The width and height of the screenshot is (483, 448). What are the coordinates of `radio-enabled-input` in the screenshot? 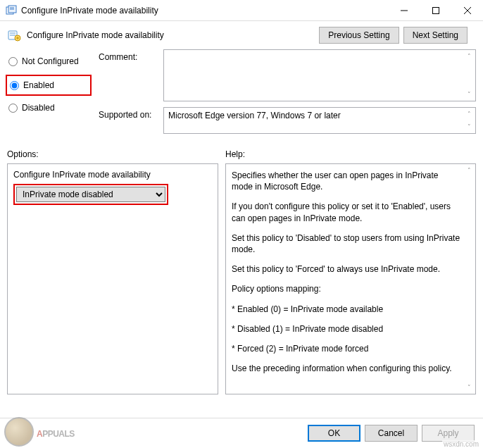 It's located at (14, 86).